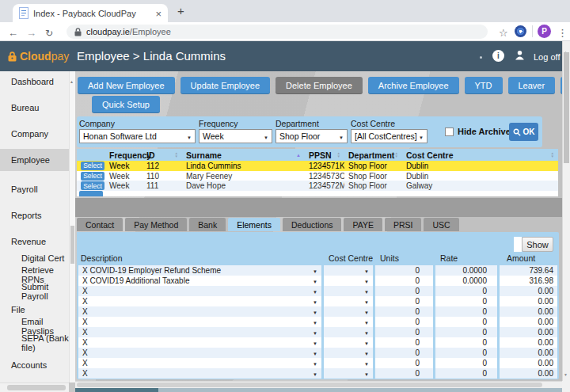 This screenshot has height=392, width=570. Describe the element at coordinates (254, 225) in the screenshot. I see `detail-tab: Elements` at that location.